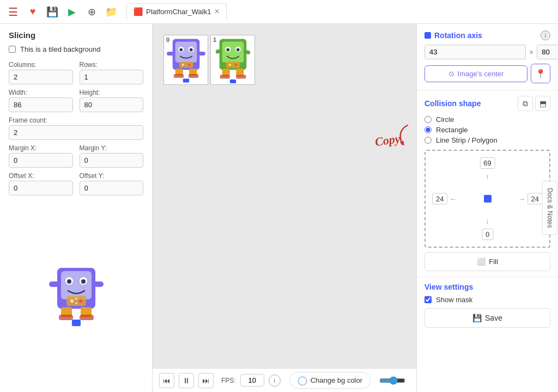 This screenshot has width=558, height=392. What do you see at coordinates (72, 12) in the screenshot?
I see `play-button: ▶` at bounding box center [72, 12].